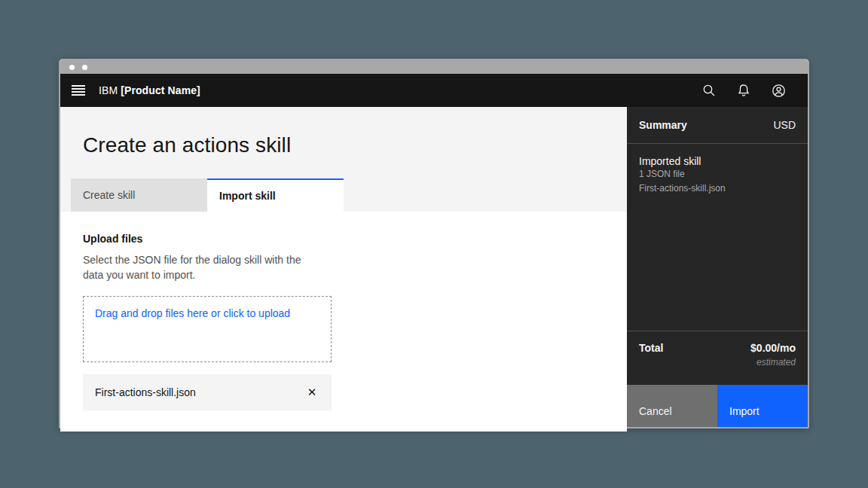 The image size is (868, 488). What do you see at coordinates (663, 125) in the screenshot?
I see `summary-title: Summary` at bounding box center [663, 125].